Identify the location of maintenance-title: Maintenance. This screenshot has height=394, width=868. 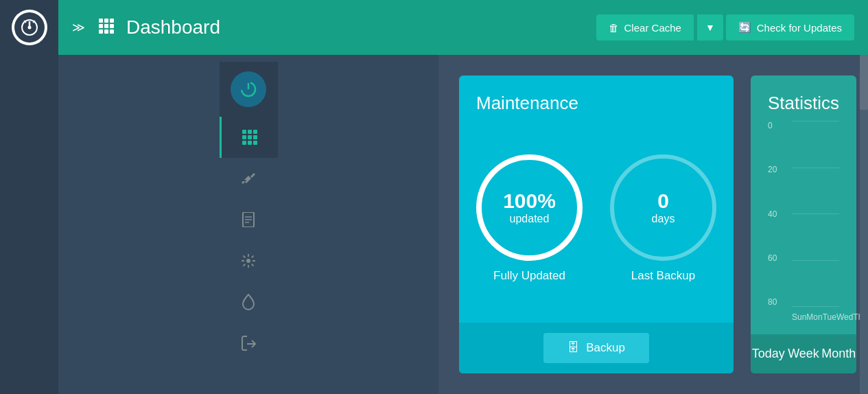
(527, 103).